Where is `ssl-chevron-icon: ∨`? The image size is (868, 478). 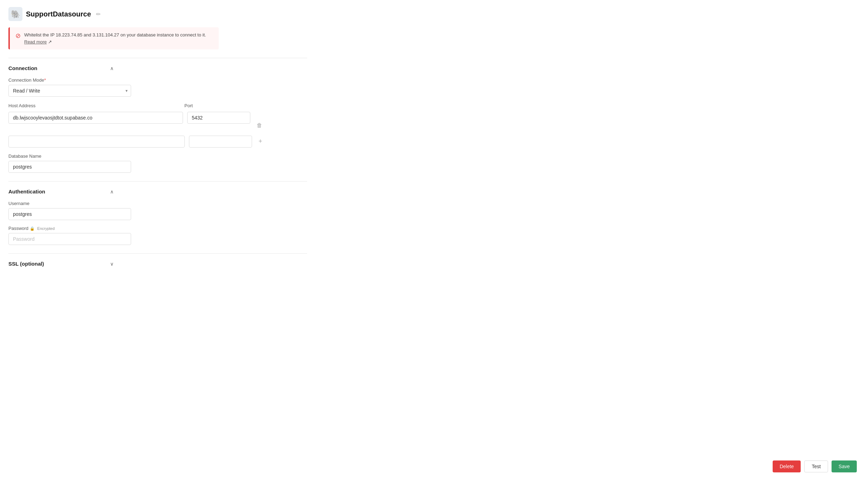
ssl-chevron-icon: ∨ is located at coordinates (112, 264).